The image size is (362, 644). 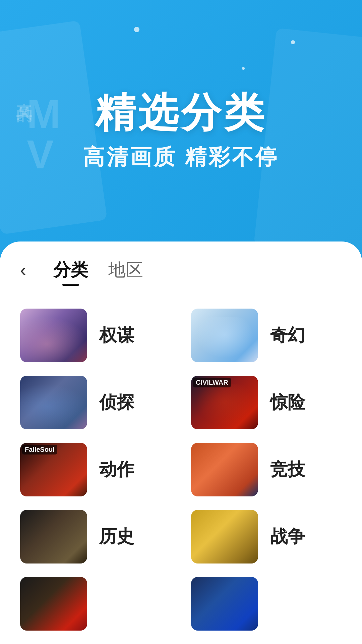 What do you see at coordinates (54, 604) in the screenshot?
I see `category-thumb-other1` at bounding box center [54, 604].